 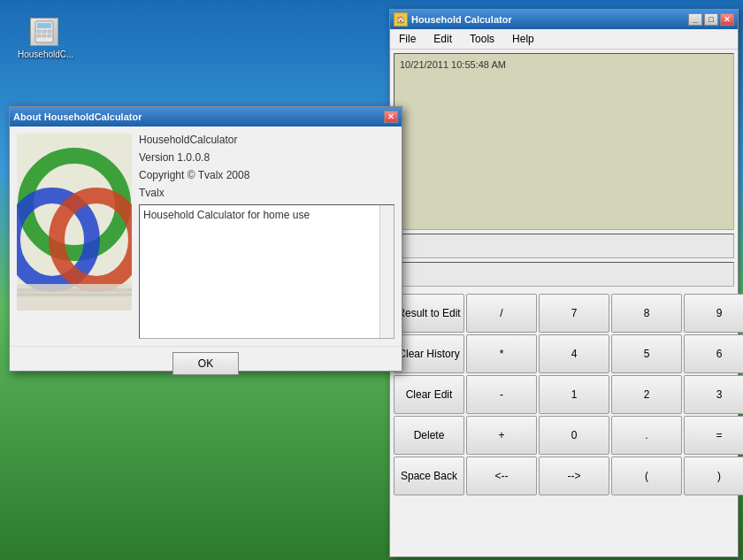 I want to click on menu-file: File, so click(x=407, y=39).